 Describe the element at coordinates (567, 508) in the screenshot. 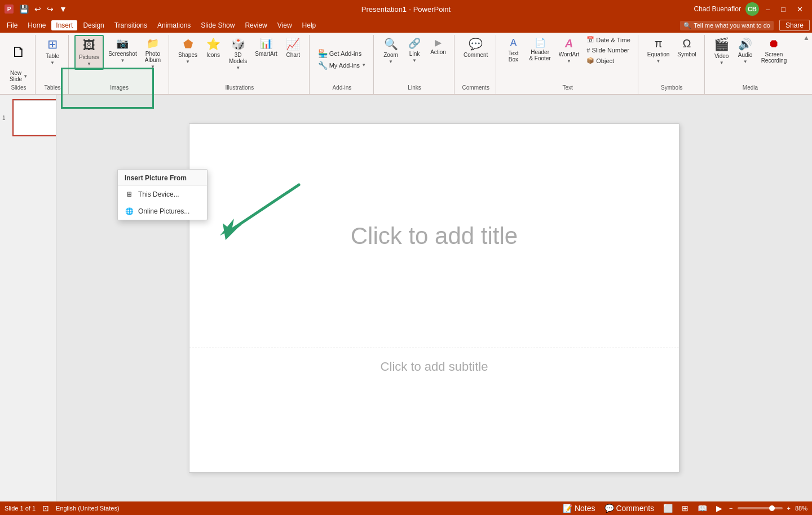

I see `notes-icon: 📝` at that location.